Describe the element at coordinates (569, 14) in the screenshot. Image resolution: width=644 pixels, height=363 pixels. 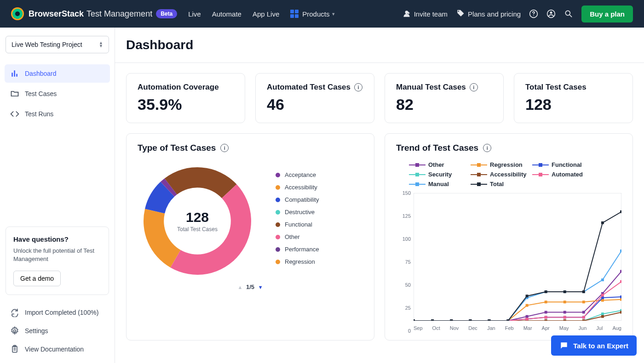
I see `search-button` at that location.